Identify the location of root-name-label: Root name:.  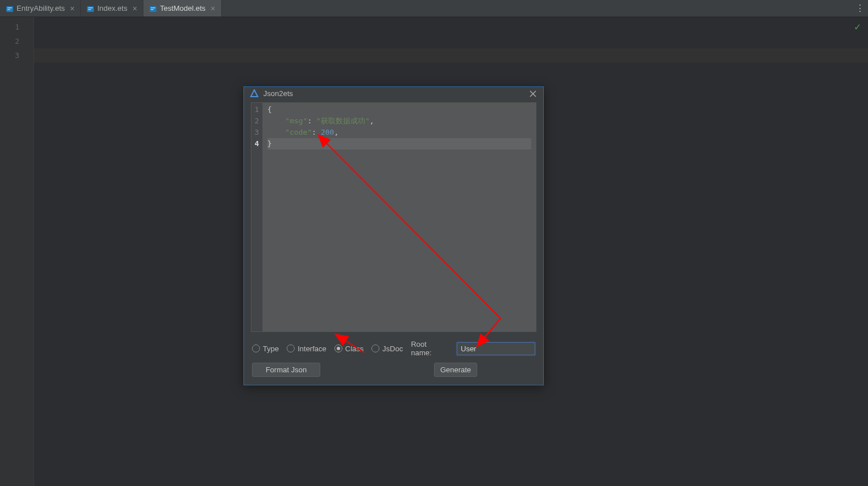
(429, 348).